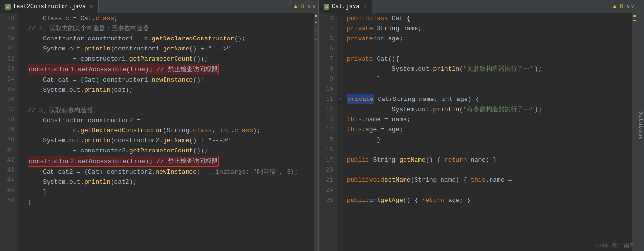 This screenshot has height=251, width=644. I want to click on right-tab-label: Cat.java, so click(346, 7).